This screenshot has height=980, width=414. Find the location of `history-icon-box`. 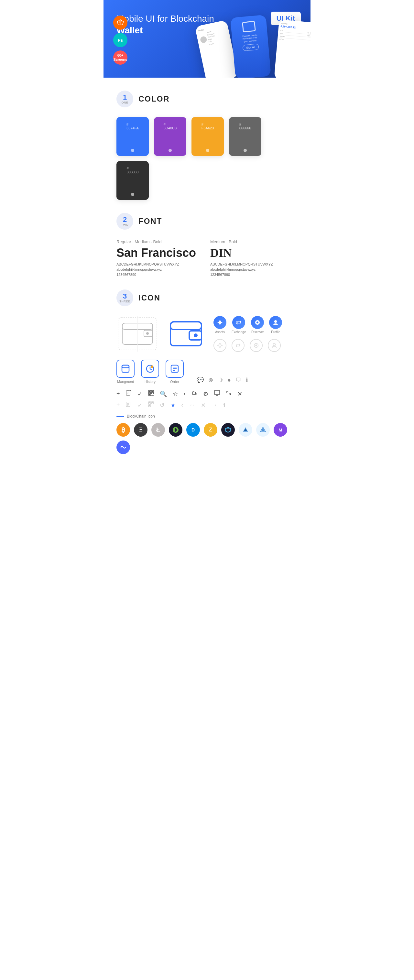

history-icon-box is located at coordinates (150, 369).